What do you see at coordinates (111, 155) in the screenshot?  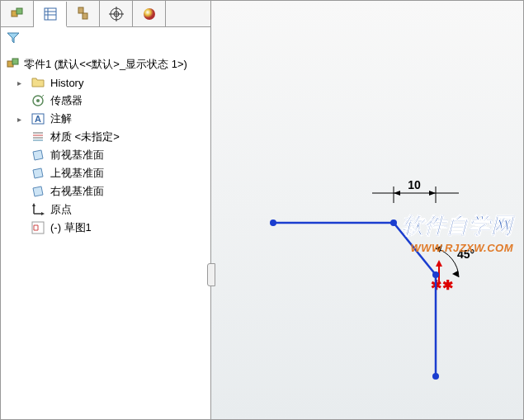 I see `tree-item-front-plane: 前视基准面` at bounding box center [111, 155].